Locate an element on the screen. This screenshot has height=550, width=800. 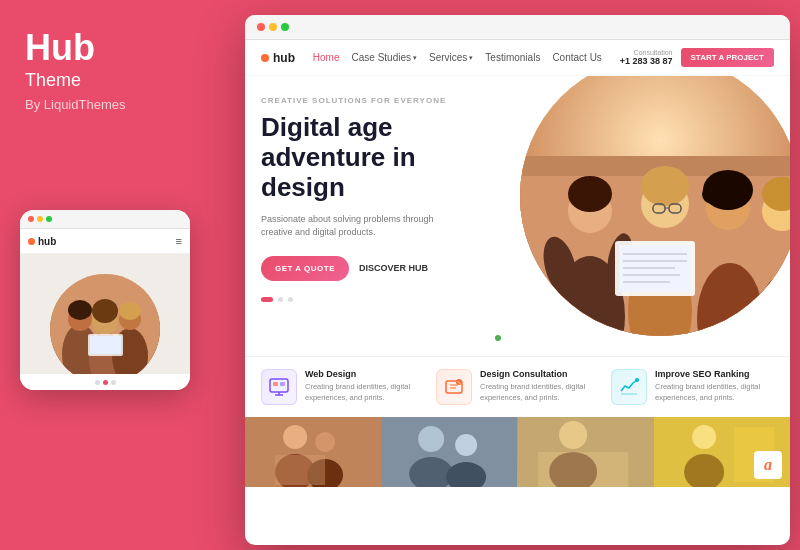
service-card-webdesign: Web Design Creating brand identities, di… is located at coordinates (342, 387).